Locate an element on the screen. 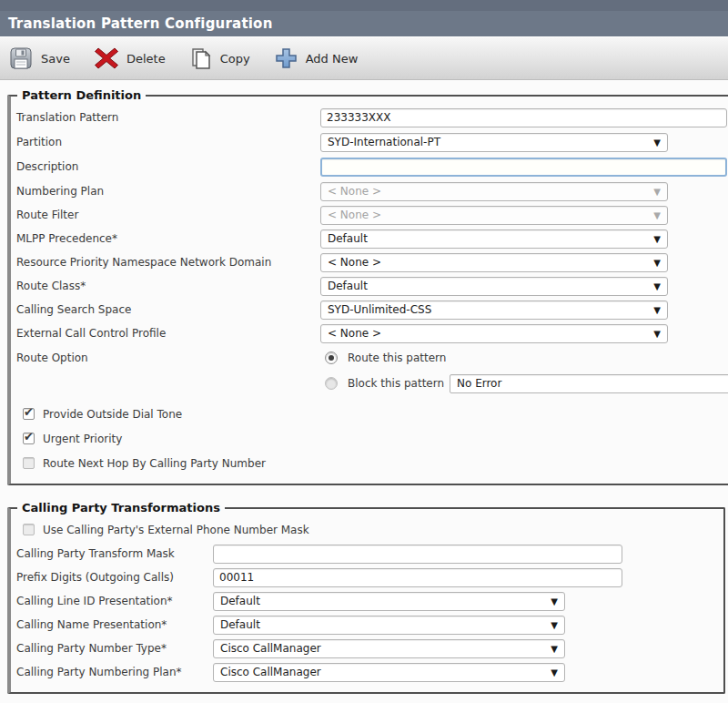 The width and height of the screenshot is (728, 703). resource-priority-row: Resource Priority Namespace Network Doma… is located at coordinates (371, 262).